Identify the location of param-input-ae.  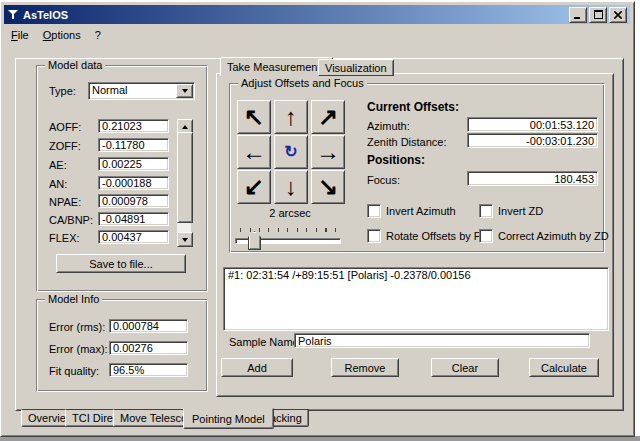
(134, 164).